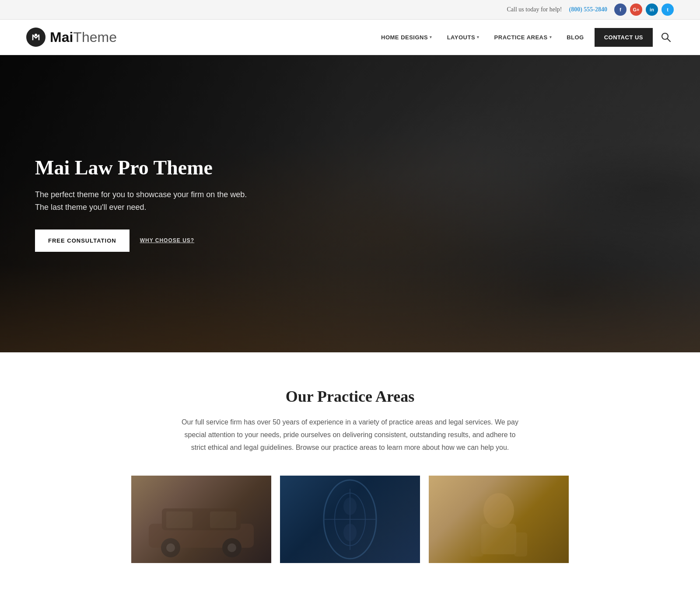 The width and height of the screenshot is (700, 612). Describe the element at coordinates (350, 38) in the screenshot. I see `site-header: MaiTheme HOME DESIGNS ▾ LAYOUTS ▾ PRACTI…` at that location.